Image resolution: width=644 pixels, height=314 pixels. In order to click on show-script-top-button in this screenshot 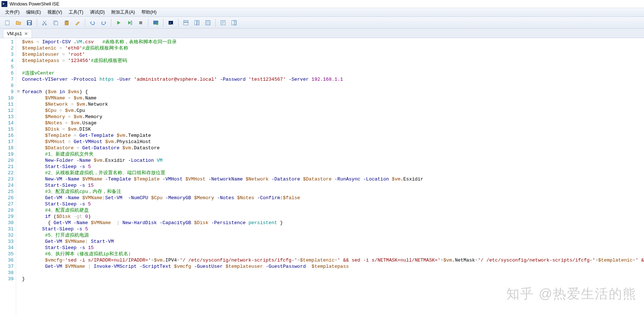, I will do `click(186, 23)`.